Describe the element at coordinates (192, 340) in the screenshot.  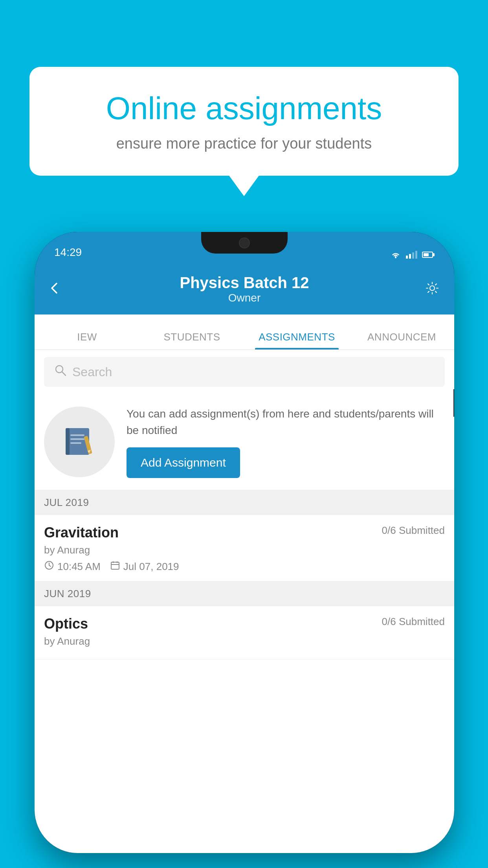
I see `tab-students: STUDENTS` at that location.